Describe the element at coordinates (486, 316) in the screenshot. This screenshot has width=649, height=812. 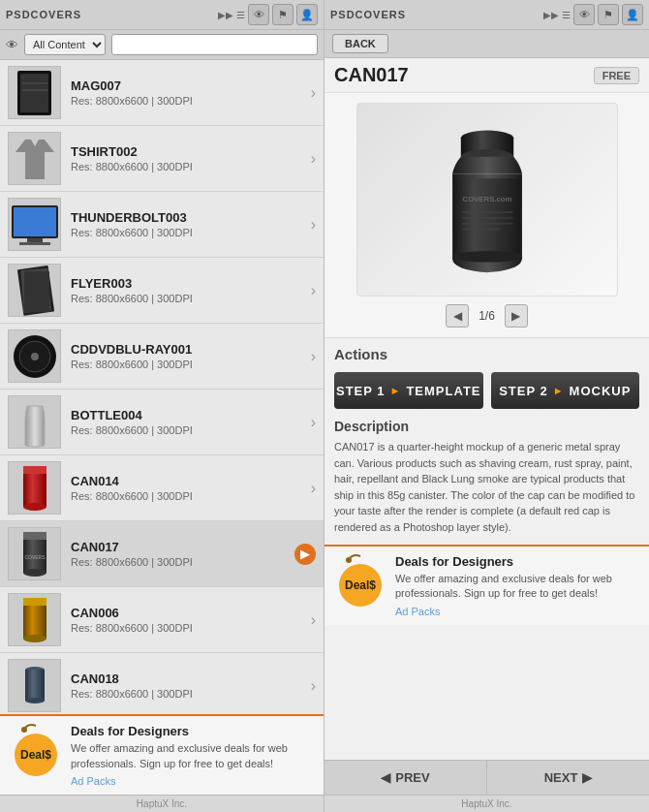
I see `image-nav: ◀ 1/6 ▶` at that location.